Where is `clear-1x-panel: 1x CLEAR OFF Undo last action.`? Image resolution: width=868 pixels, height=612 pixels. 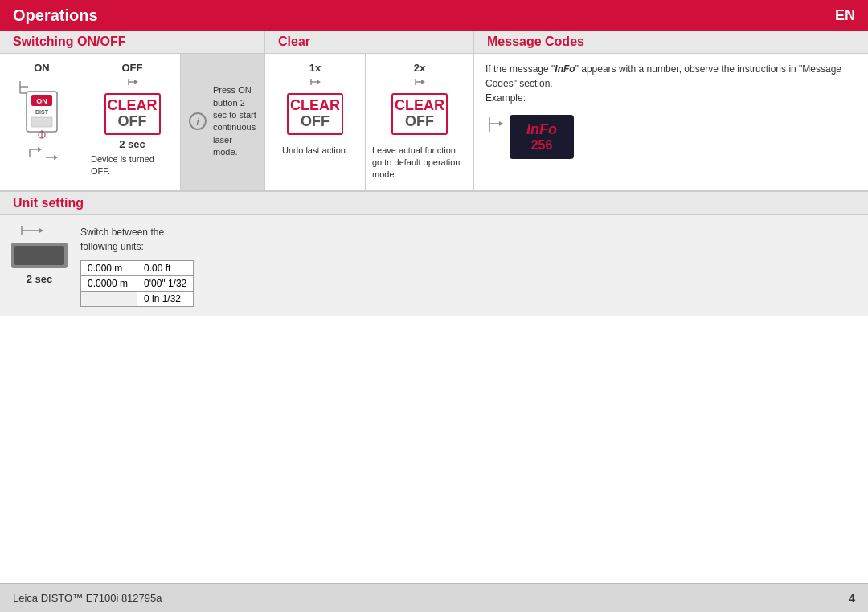
clear-1x-panel: 1x CLEAR OFF Undo last action. is located at coordinates (315, 122).